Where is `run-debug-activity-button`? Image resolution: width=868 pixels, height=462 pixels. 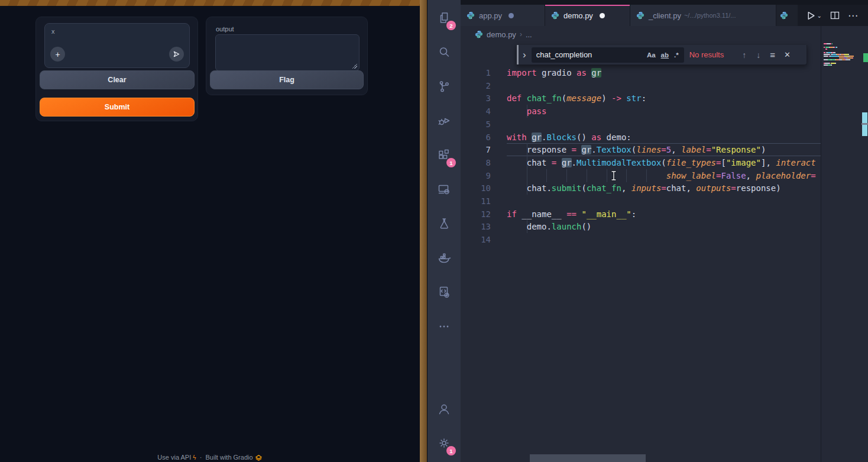
run-debug-activity-button is located at coordinates (444, 121).